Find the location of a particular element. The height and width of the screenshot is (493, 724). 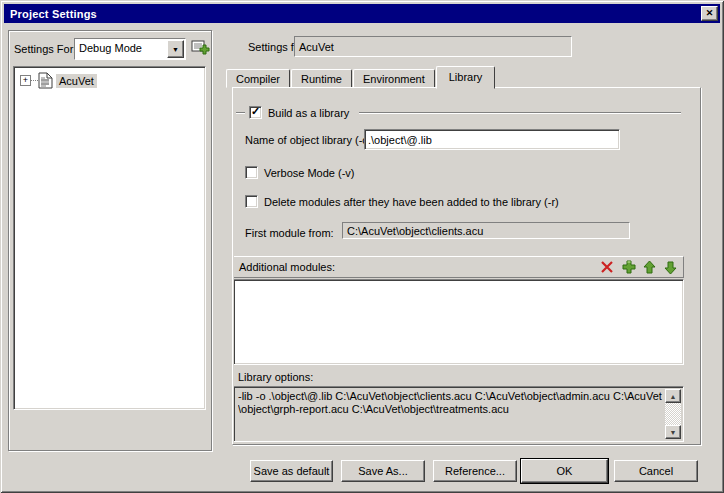

add-mode-button is located at coordinates (200, 49).